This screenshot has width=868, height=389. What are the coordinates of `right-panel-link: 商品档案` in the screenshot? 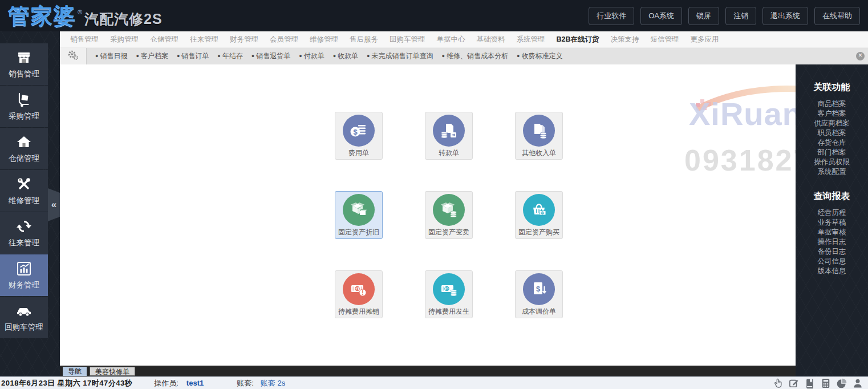 It's located at (832, 104).